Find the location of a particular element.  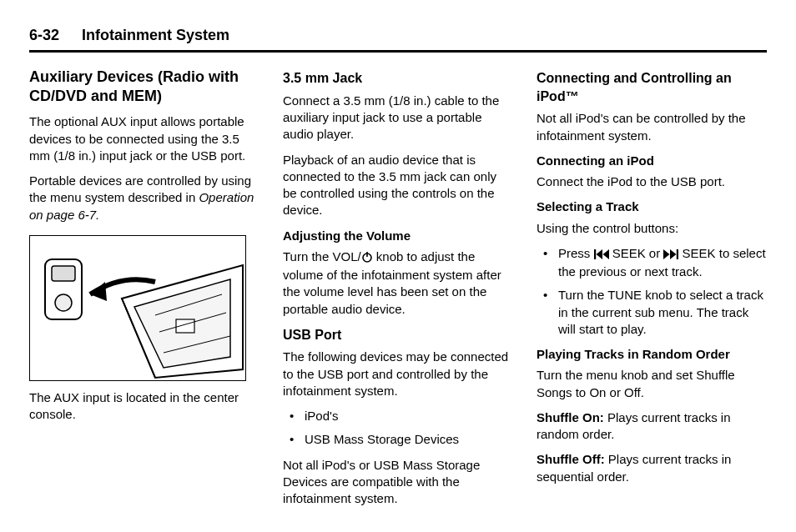

list-item: Turn the TUNE knob to select a track in … is located at coordinates (652, 312).